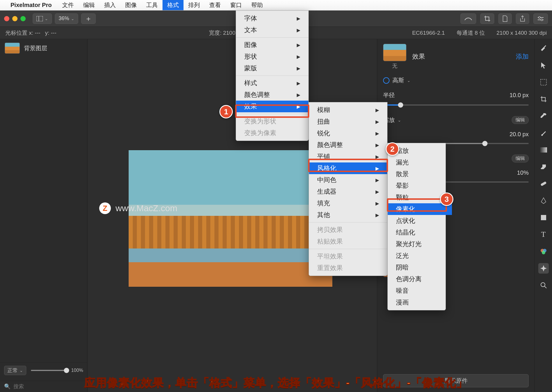  What do you see at coordinates (40, 19) in the screenshot?
I see `sidebar-icon` at bounding box center [40, 19].